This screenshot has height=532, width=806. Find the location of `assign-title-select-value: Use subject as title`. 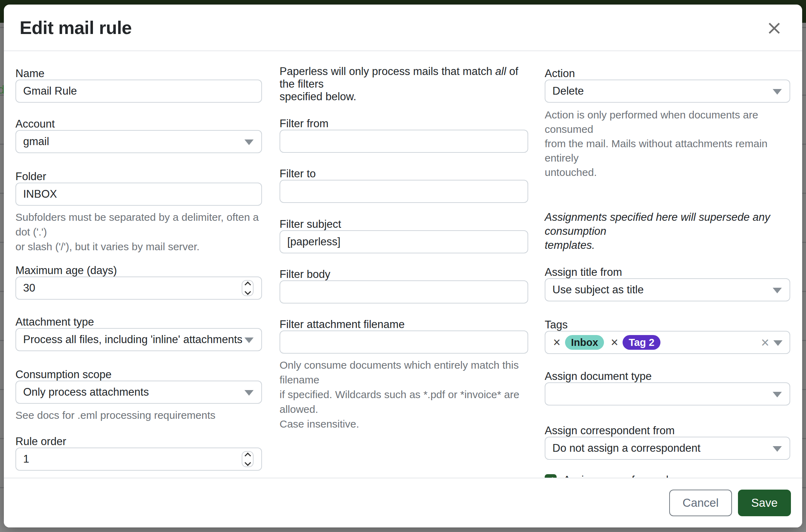

assign-title-select-value: Use subject as title is located at coordinates (667, 290).